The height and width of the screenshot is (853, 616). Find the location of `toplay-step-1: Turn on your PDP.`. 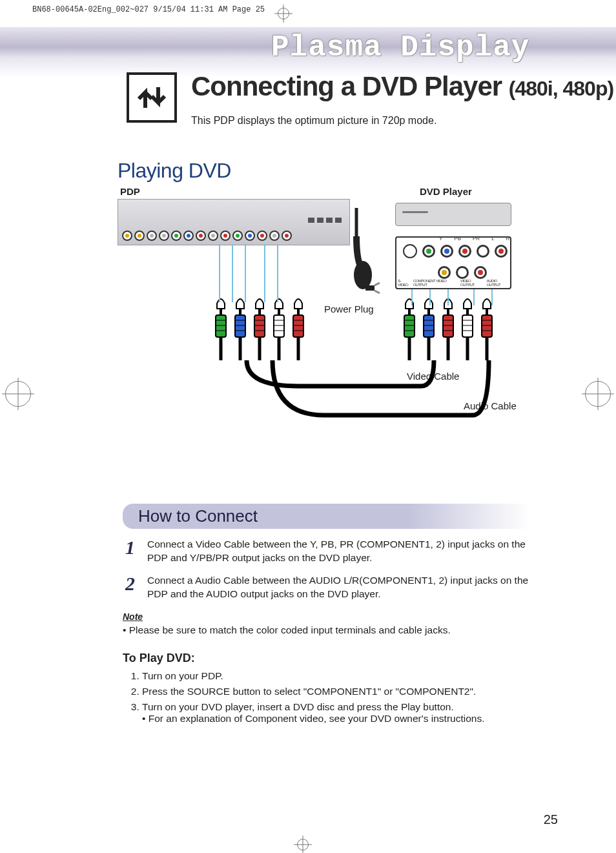

toplay-step-1: Turn on your PDP. is located at coordinates (336, 676).